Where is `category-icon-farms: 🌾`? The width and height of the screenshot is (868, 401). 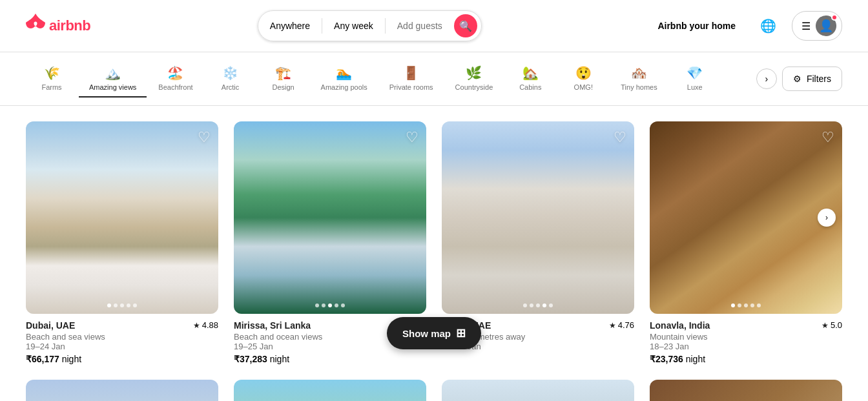
category-icon-farms: 🌾 is located at coordinates (52, 73).